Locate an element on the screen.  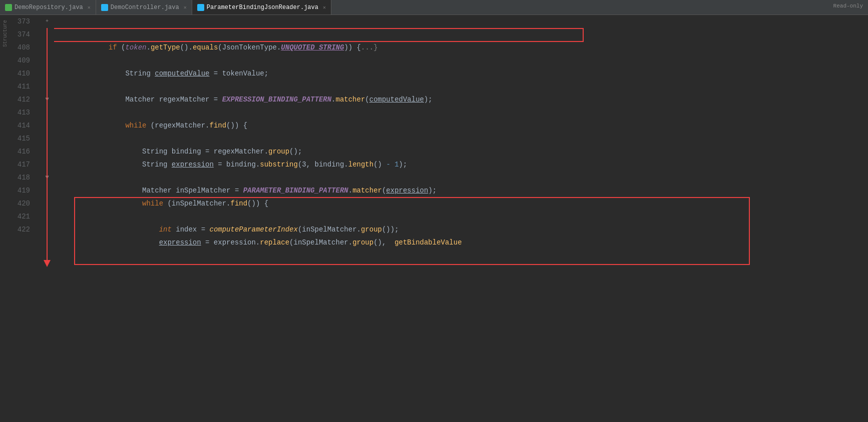
tab-close-reader: ✕ is located at coordinates (324, 8).